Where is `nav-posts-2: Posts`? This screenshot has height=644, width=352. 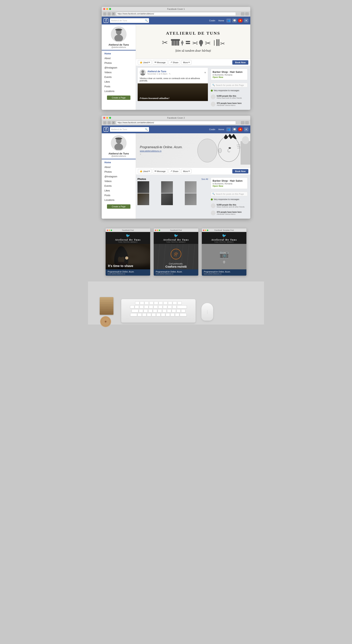
nav-posts-2: Posts is located at coordinates (119, 196).